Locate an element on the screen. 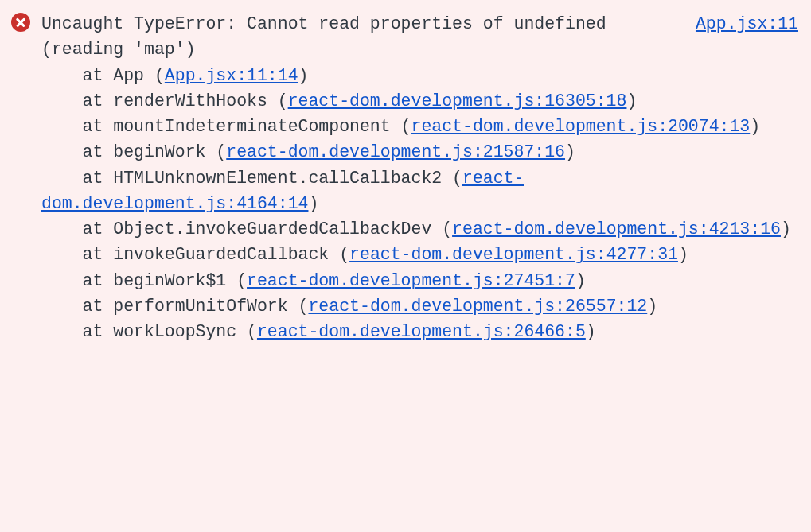  stack-frame-text: at renderWithHooks ( is located at coordinates (165, 101).